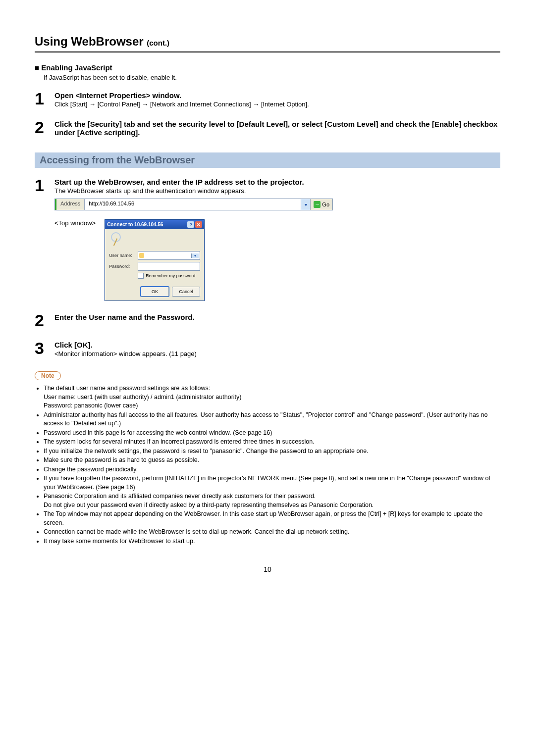 The width and height of the screenshot is (535, 756). What do you see at coordinates (268, 67) in the screenshot?
I see `enabling-js-heading: Enabling JavaScript` at bounding box center [268, 67].